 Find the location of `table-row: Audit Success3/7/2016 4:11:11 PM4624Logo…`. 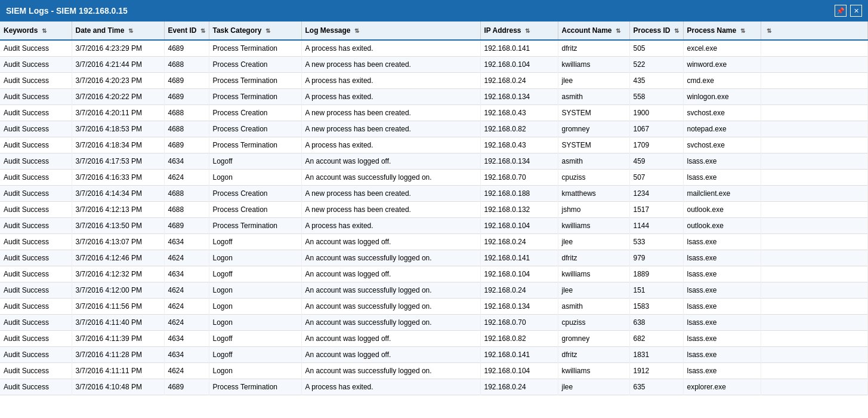

table-row: Audit Success3/7/2016 4:11:11 PM4624Logo… is located at coordinates (434, 371).